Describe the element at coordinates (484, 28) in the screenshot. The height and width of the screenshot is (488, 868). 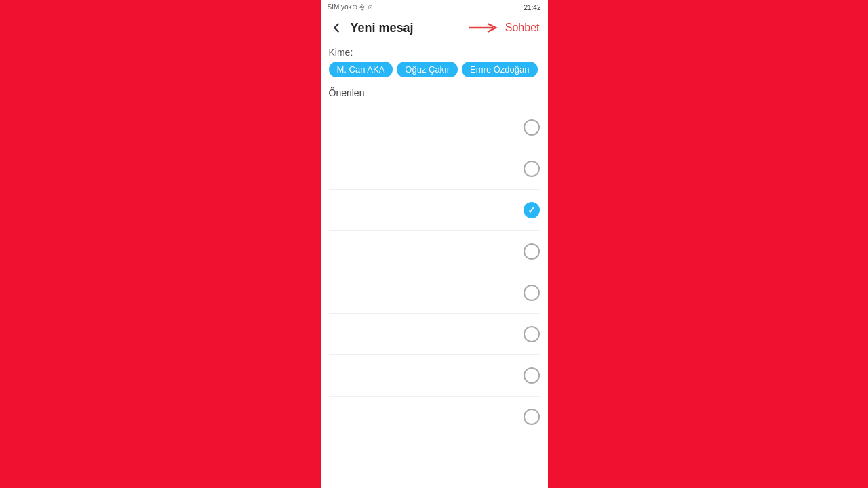
I see `arrow-icon` at that location.